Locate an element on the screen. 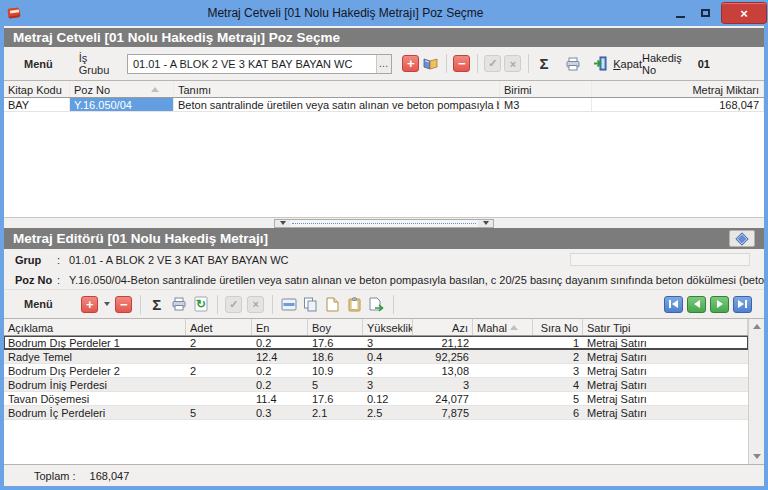 Image resolution: width=768 pixels, height=490 pixels. table-row: Bodrum Dış Perdeler 220.210.9313,083Metr… is located at coordinates (376, 371).